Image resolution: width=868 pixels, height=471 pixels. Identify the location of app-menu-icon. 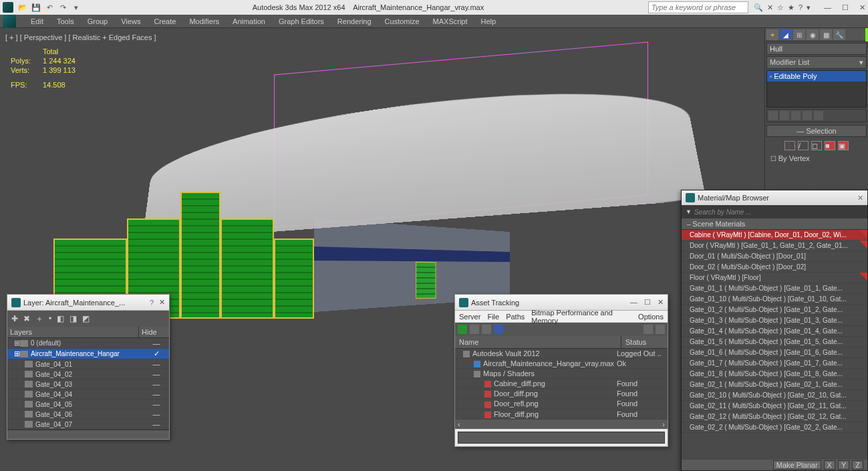
(9, 21).